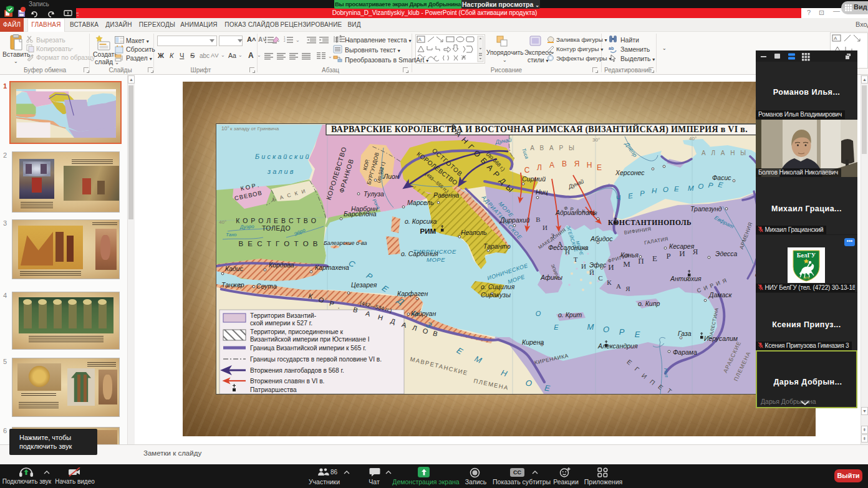 Image resolution: width=868 pixels, height=488 pixels. What do you see at coordinates (553, 148) in the screenshot?
I see `svg-text: А В А Р Ы` at bounding box center [553, 148].